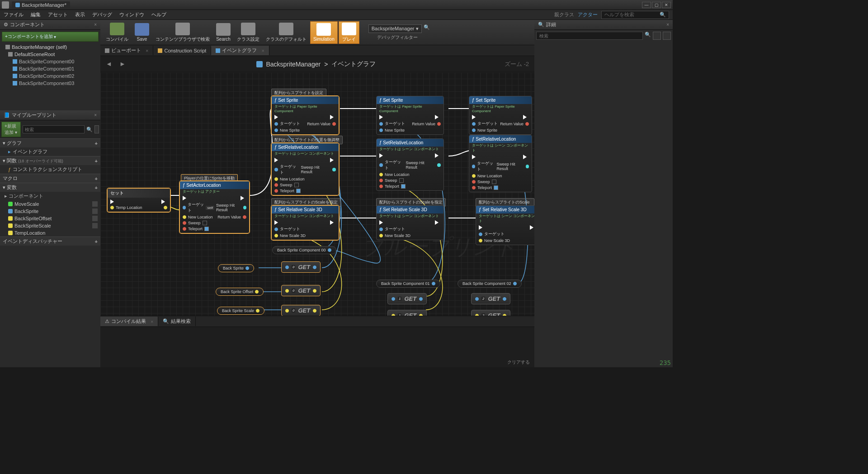 This screenshot has height=474, width=868. I want to click on variable-get-pill: Back Sprite, so click(236, 268).